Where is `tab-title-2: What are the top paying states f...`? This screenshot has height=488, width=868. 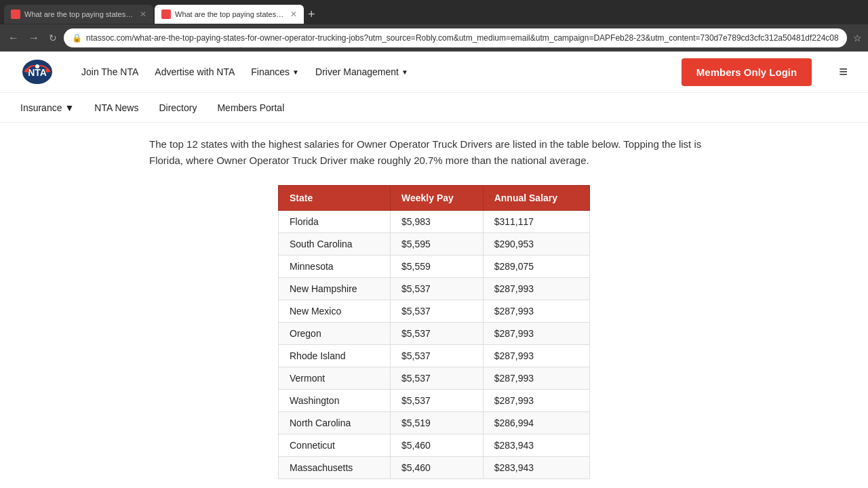 tab-title-2: What are the top paying states f... is located at coordinates (230, 14).